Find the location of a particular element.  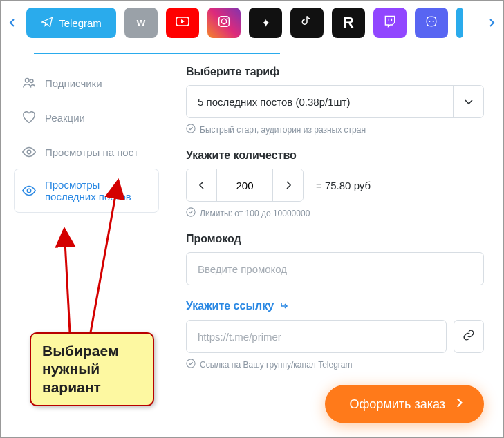

tariff-selected-text: 5 последних постов (0.38р/1шт) is located at coordinates (319, 102).